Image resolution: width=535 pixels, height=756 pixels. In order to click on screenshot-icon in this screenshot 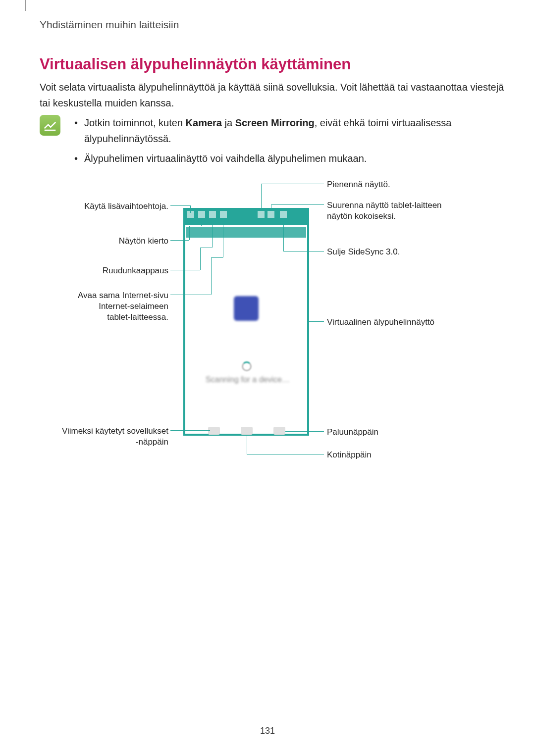, I will do `click(213, 214)`.